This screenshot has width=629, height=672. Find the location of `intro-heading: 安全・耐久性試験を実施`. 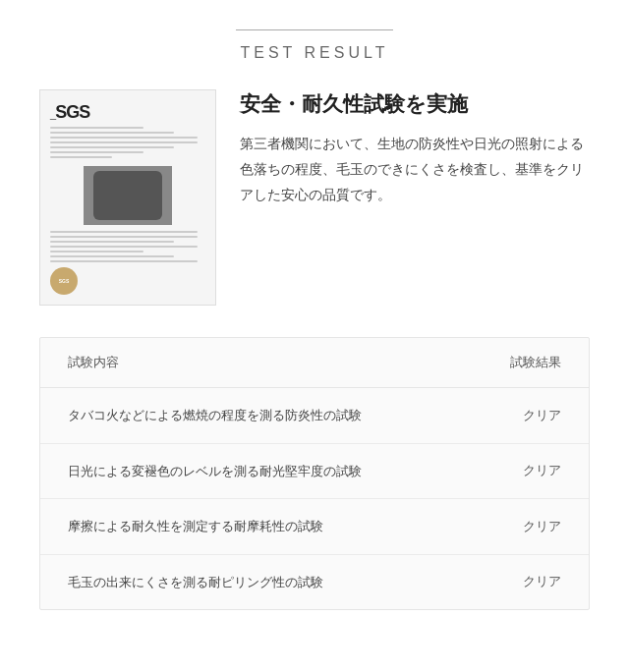

intro-heading: 安全・耐久性試験を実施 is located at coordinates (415, 104).